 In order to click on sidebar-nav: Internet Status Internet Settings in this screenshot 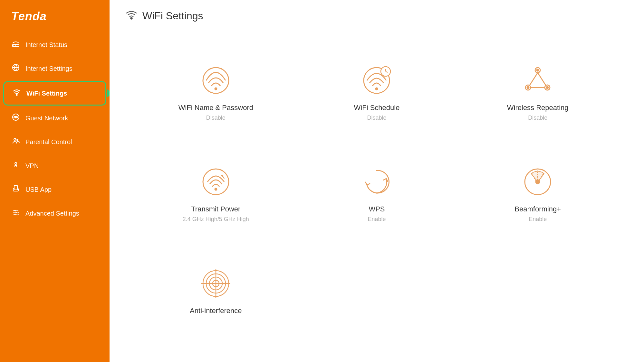, I will do `click(55, 129)`.